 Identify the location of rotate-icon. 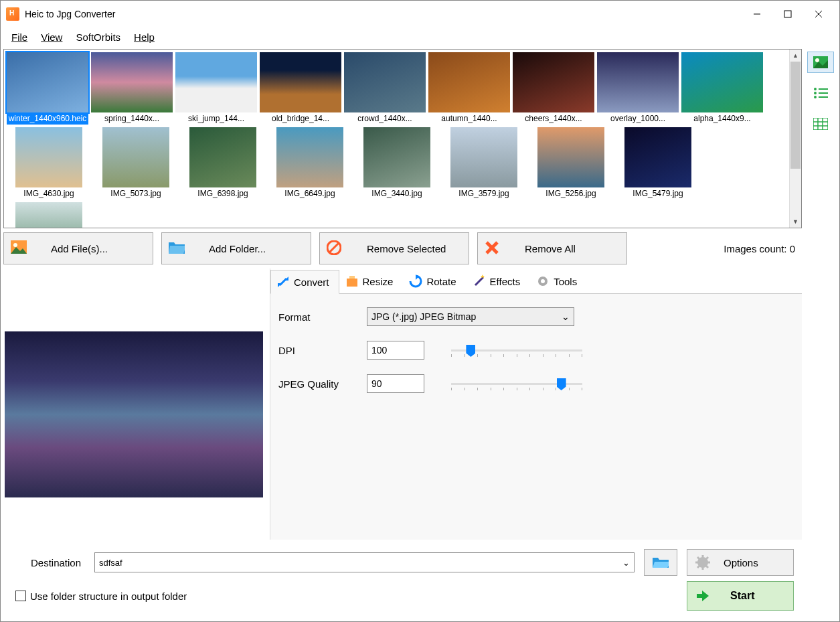
(416, 281).